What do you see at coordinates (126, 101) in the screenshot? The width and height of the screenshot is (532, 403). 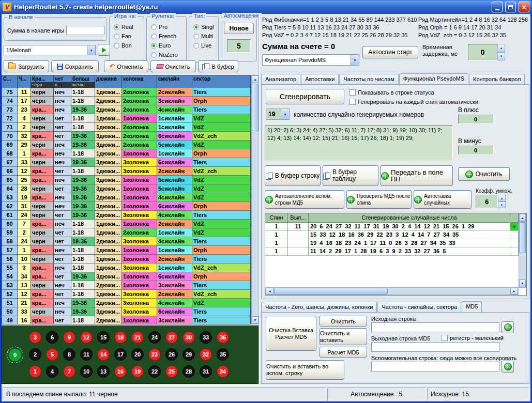 I see `history-row: 7417черннеч1-182дюжи...2колонка3сиклайнO…` at bounding box center [126, 101].